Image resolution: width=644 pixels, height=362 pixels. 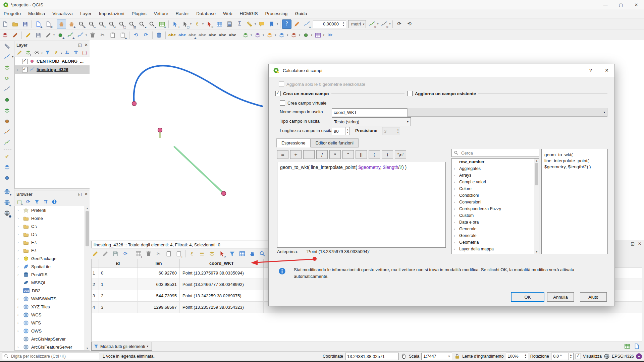 I want to click on pin-labels-icon: abc+, so click(x=192, y=35).